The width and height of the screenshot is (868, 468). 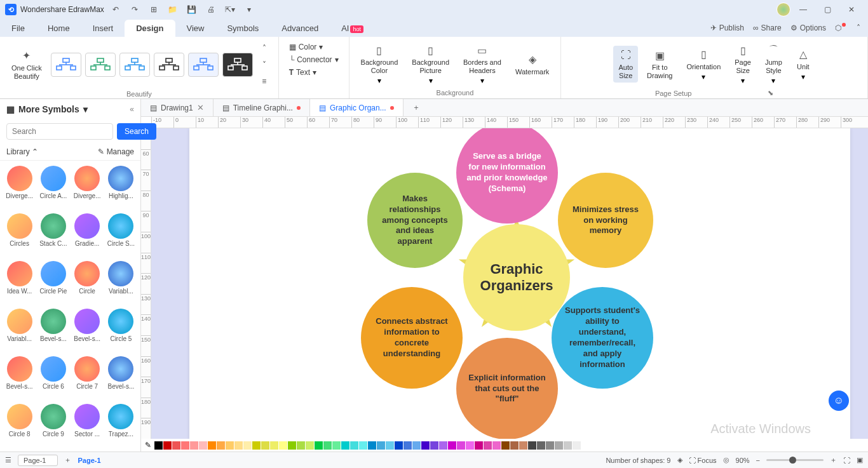 What do you see at coordinates (602, 338) in the screenshot?
I see `bubble-support: Supports student's ability to understand…` at bounding box center [602, 338].